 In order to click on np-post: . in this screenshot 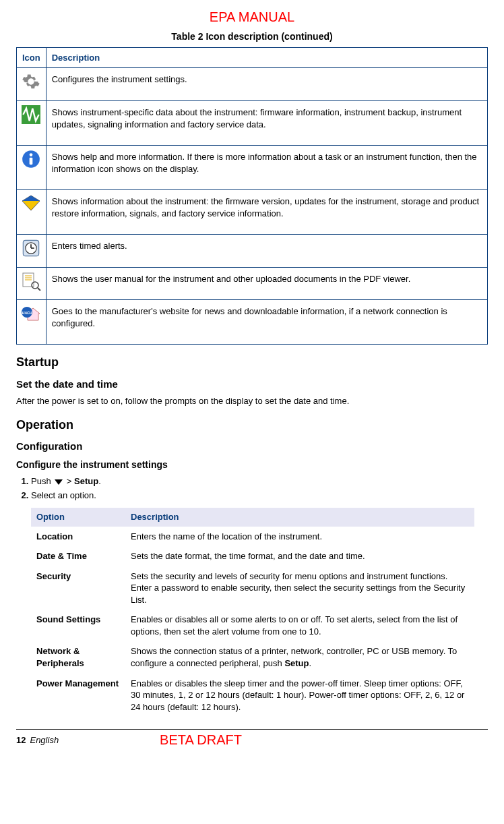, I will do `click(311, 664)`.